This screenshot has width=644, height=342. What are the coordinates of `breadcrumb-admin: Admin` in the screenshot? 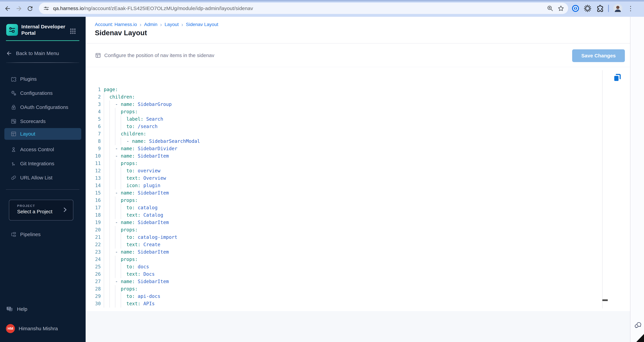 It's located at (150, 24).